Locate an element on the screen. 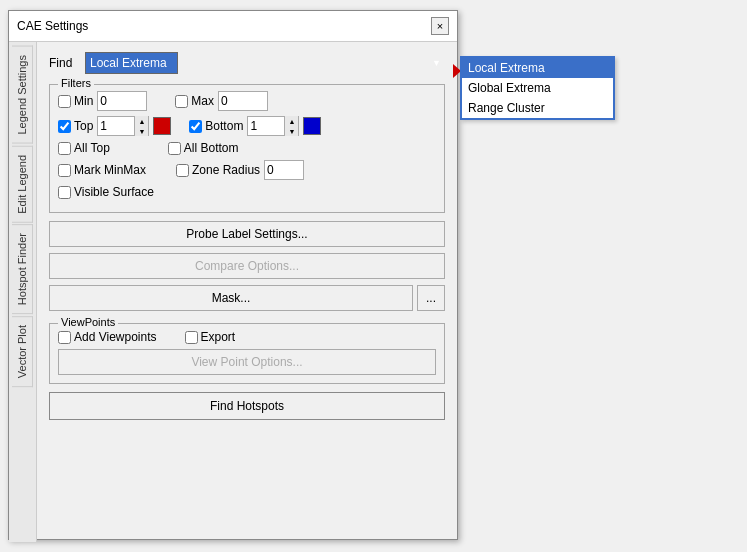 This screenshot has width=747, height=552. max-checkbox-label: Max is located at coordinates (194, 101).